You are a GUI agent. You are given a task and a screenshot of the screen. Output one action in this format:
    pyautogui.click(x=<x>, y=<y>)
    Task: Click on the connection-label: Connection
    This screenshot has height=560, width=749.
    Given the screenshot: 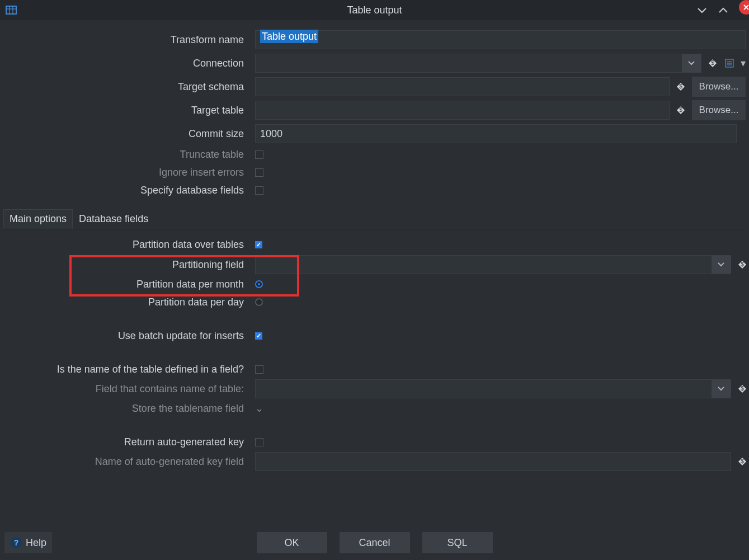 What is the action you would take?
    pyautogui.click(x=126, y=64)
    